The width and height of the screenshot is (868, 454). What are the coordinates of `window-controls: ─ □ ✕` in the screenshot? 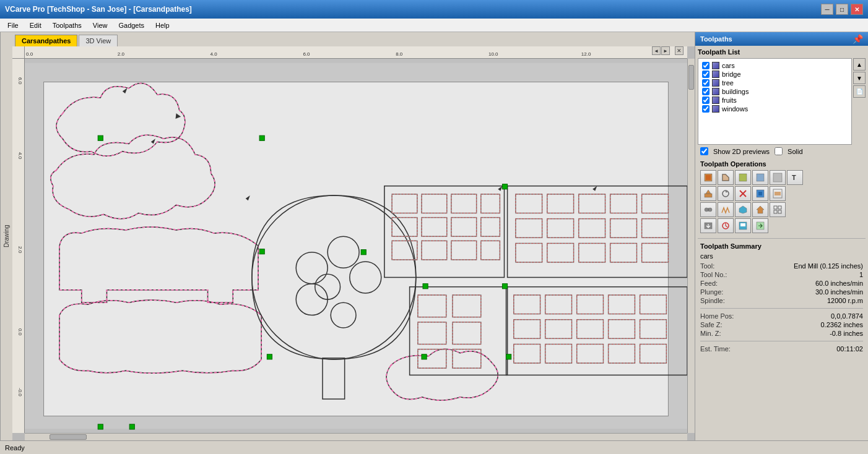 It's located at (842, 9).